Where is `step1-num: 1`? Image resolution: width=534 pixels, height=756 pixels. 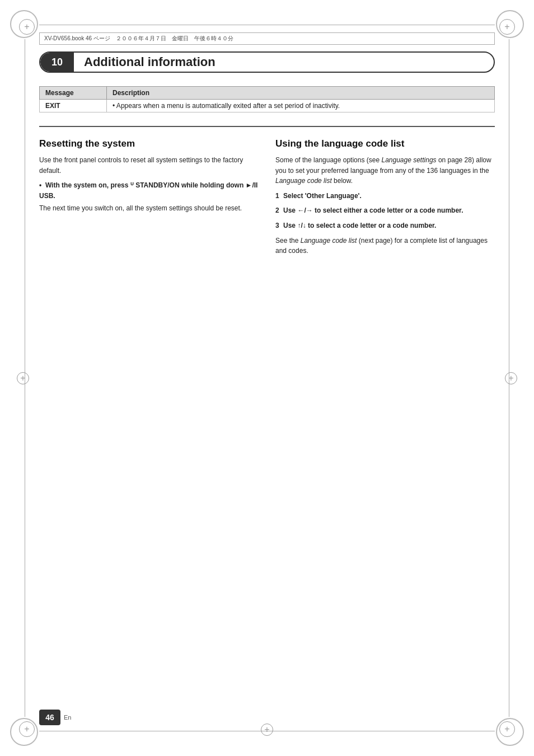 step1-num: 1 is located at coordinates (278, 196).